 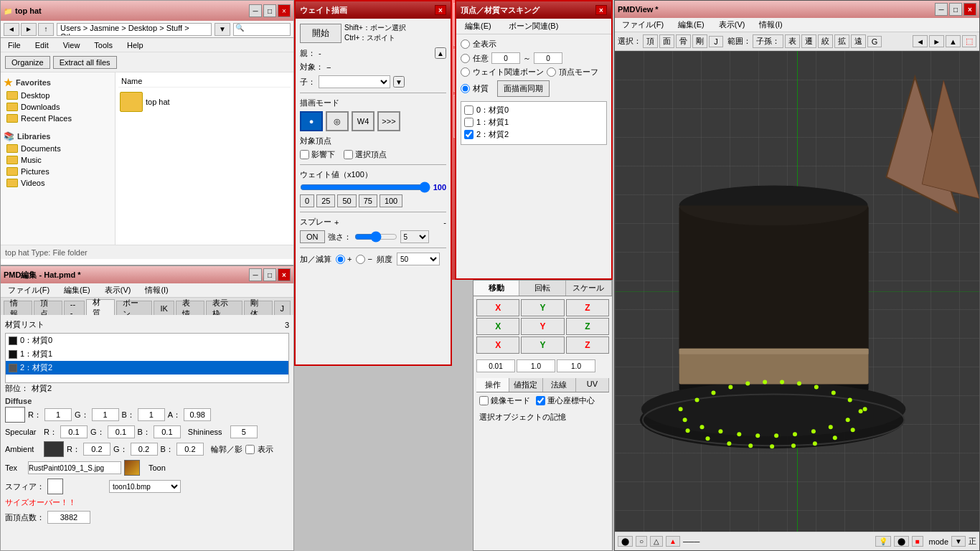 I want to click on select-bone-button: 骨, so click(x=683, y=42).